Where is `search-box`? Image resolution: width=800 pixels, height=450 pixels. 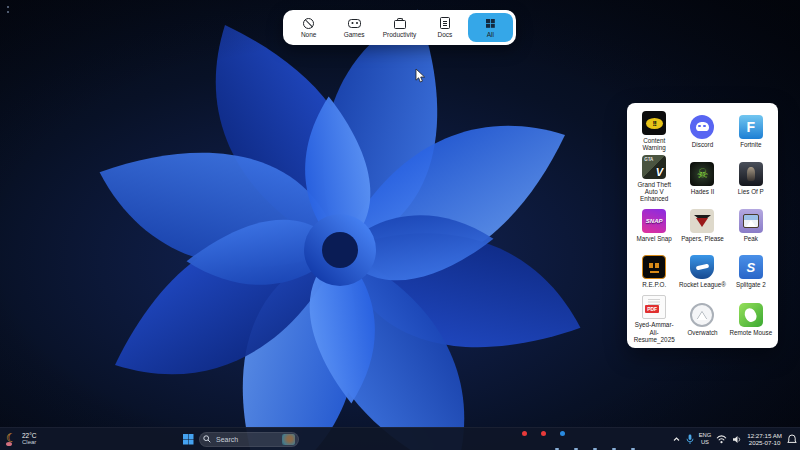
search-box is located at coordinates (249, 440).